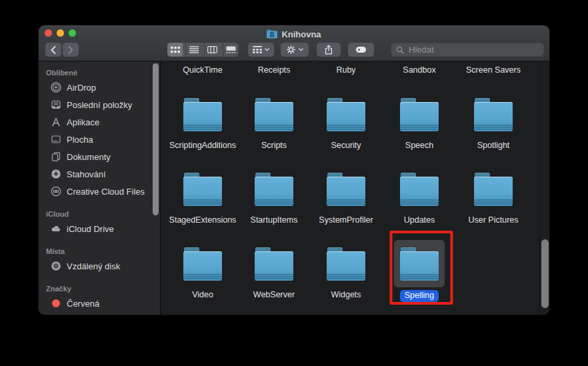 Image resolution: width=588 pixels, height=366 pixels. I want to click on airdrop-icon, so click(56, 88).